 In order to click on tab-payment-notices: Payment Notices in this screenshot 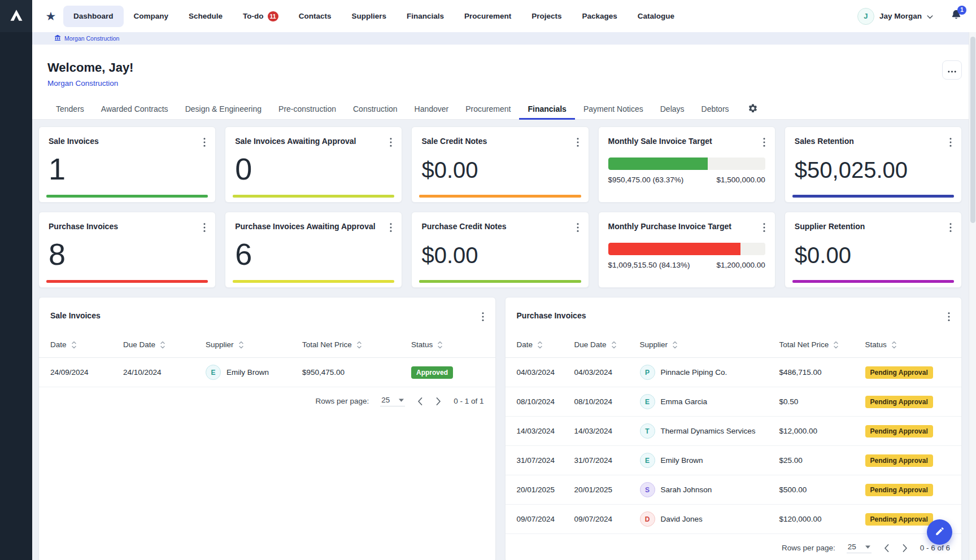, I will do `click(613, 110)`.